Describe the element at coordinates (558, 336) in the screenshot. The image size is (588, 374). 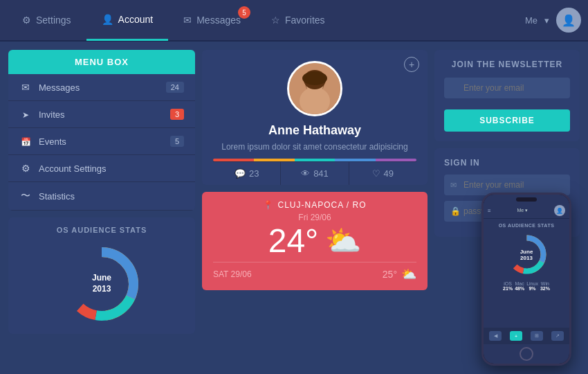
I see `phone-share-btn: ↗` at that location.